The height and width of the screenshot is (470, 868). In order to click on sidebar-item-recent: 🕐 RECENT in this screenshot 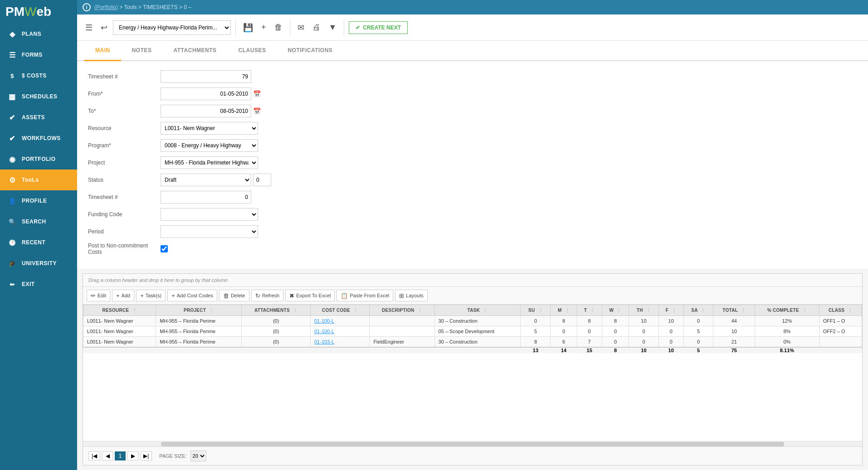, I will do `click(39, 242)`.